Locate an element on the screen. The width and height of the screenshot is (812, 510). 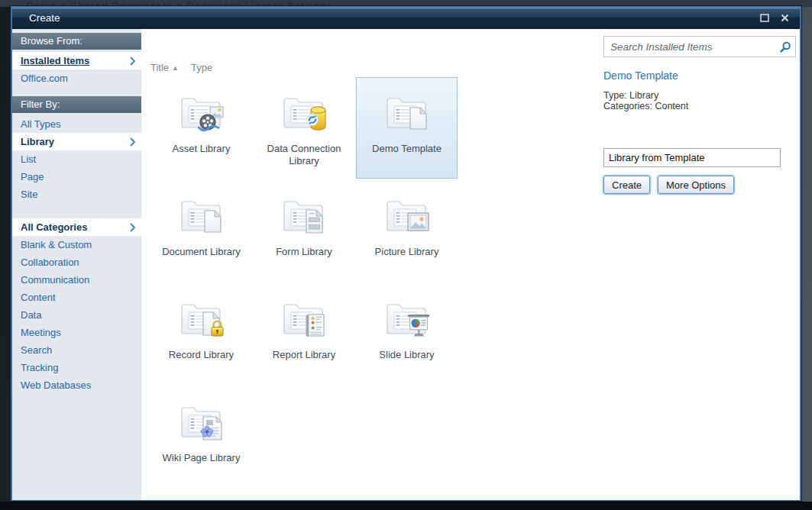
sort-bar: Title▲ Type is located at coordinates (182, 67).